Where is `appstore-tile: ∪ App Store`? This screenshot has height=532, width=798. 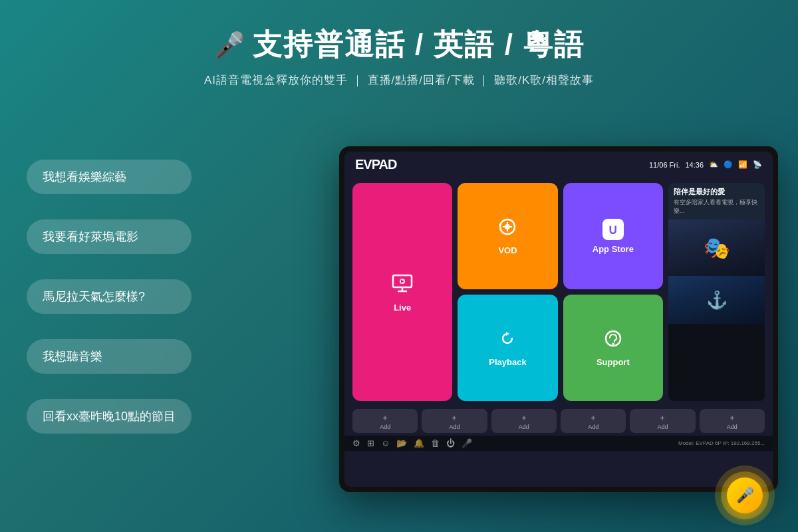
appstore-tile: ∪ App Store is located at coordinates (613, 236).